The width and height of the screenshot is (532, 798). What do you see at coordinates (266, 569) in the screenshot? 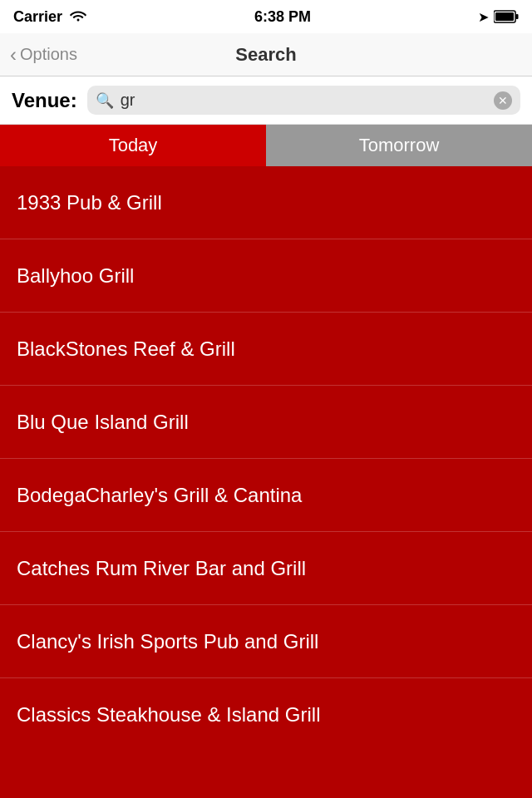
I see `venue-list-item: Catches Rum River Bar and Grill` at bounding box center [266, 569].